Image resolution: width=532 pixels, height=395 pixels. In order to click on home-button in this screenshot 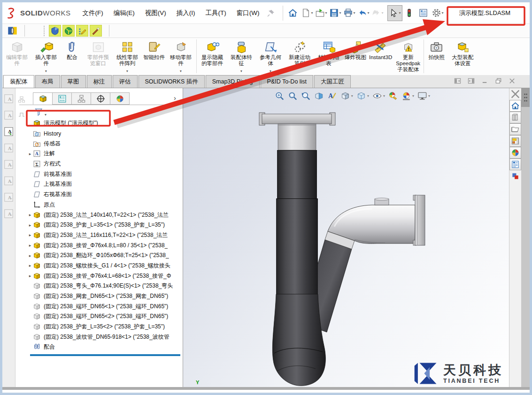, I will do `click(293, 13)`.